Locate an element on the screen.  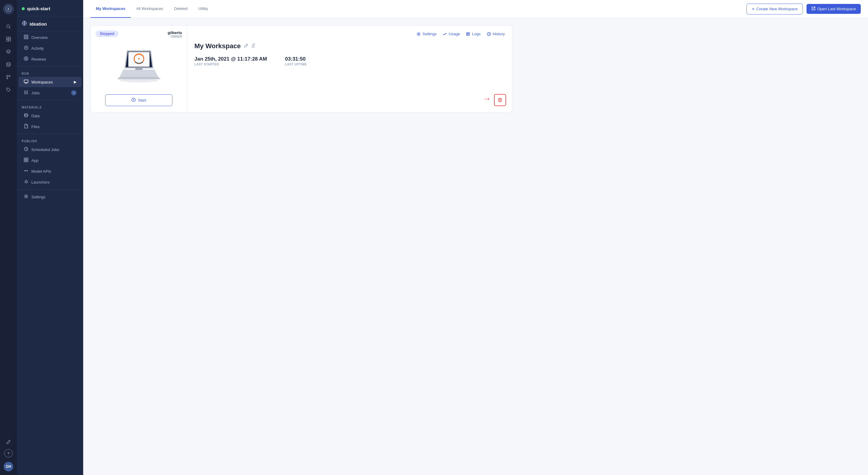
sidebar-item-ideation: Ideation is located at coordinates (50, 24).